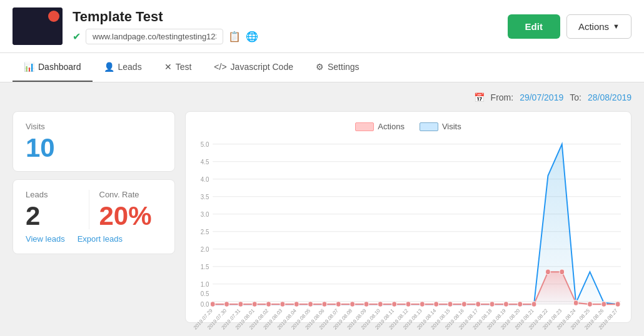 The image size is (644, 336). Describe the element at coordinates (541, 97) in the screenshot. I see `date-from: 29/07/2019` at that location.